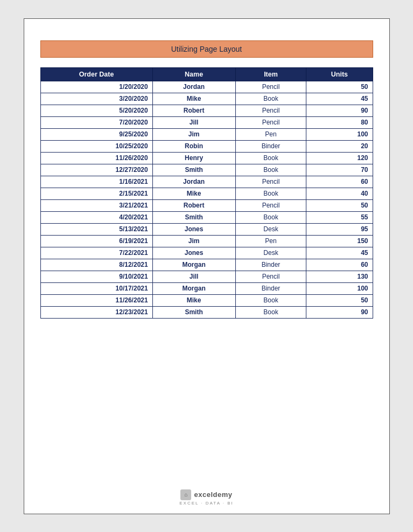 The height and width of the screenshot is (532, 413). I want to click on cell-r10-c0: 3/21/2021, so click(96, 205).